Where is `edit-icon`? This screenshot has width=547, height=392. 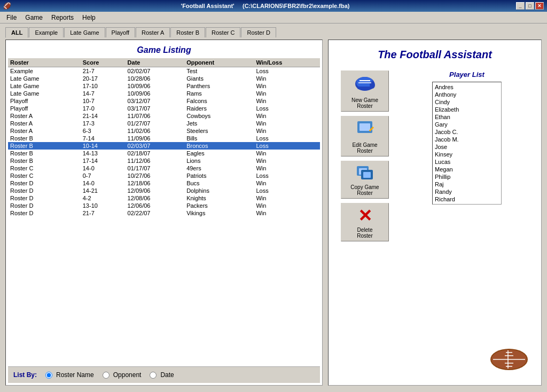 edit-icon is located at coordinates (365, 130).